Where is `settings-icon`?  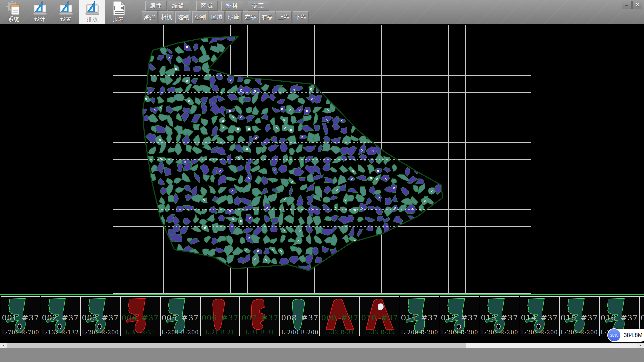
settings-icon is located at coordinates (66, 8).